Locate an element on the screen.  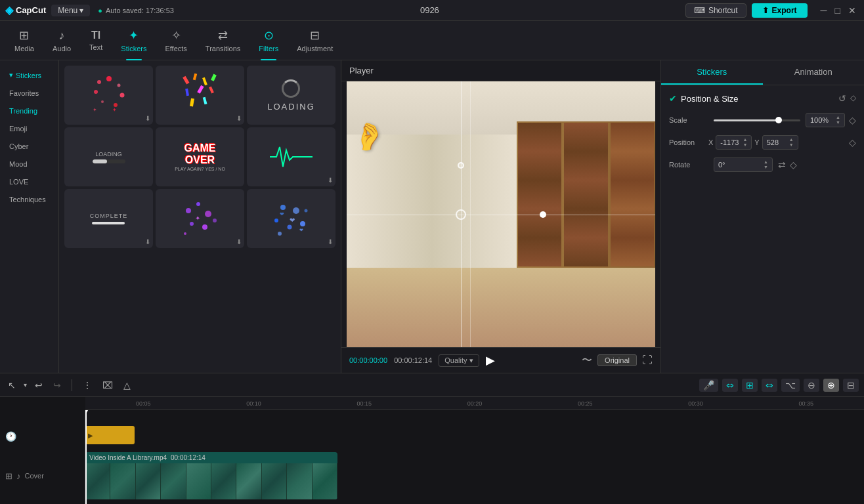
toolbar-item-stickers: ✦ Stickers is located at coordinates (134, 41).